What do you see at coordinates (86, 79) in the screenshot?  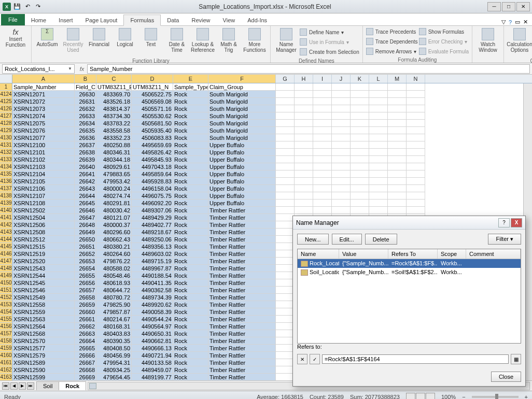 I see `col-header-B: B` at bounding box center [86, 79].